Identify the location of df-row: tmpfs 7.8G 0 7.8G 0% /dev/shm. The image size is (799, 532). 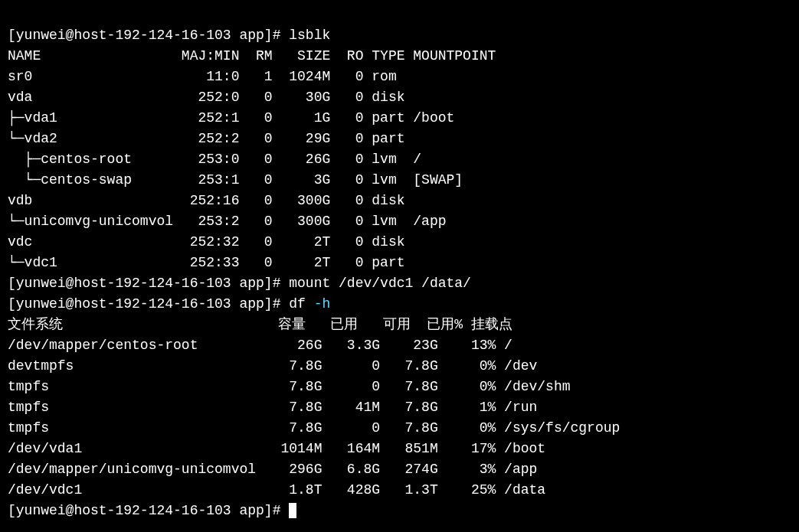
(290, 387).